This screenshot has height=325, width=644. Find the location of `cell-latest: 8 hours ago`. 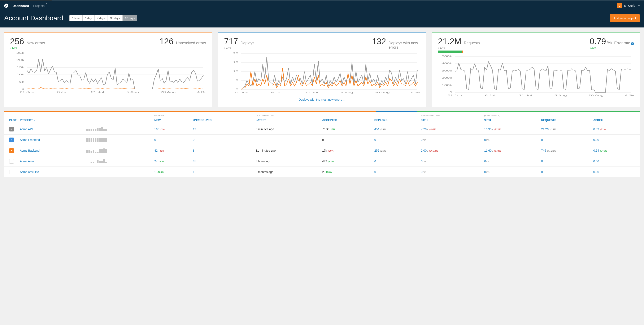

cell-latest: 8 hours ago is located at coordinates (287, 162).